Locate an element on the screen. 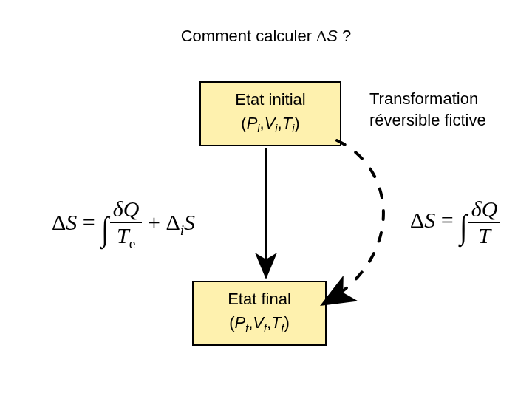 Image resolution: width=532 pixels, height=399 pixels. delta-symbol: Δ is located at coordinates (321, 35).